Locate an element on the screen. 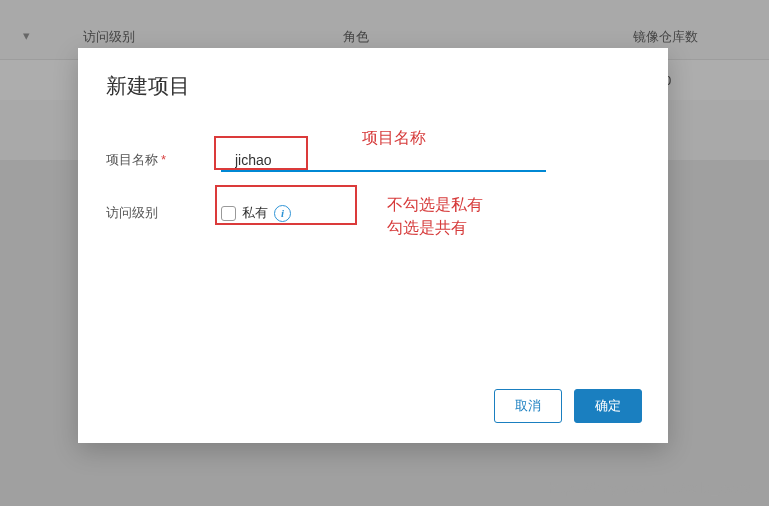 The image size is (769, 506). modal-footer: 取消 确定 is located at coordinates (568, 406).